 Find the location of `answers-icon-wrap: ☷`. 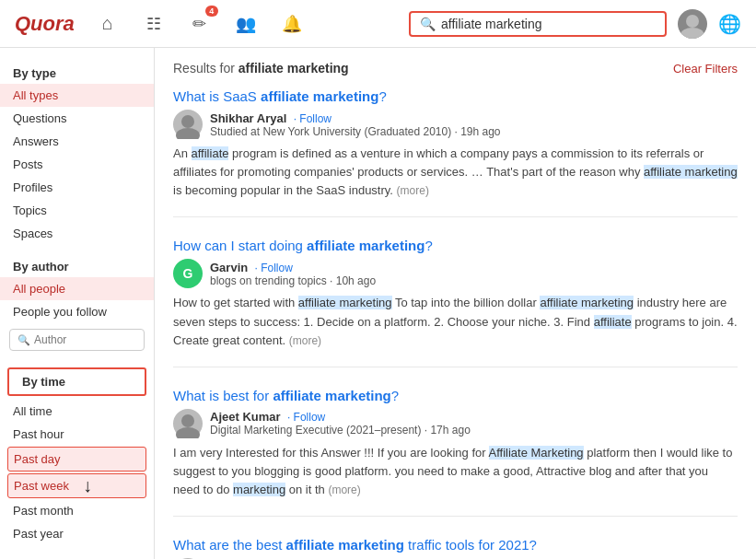

answers-icon-wrap: ☷ is located at coordinates (154, 24).